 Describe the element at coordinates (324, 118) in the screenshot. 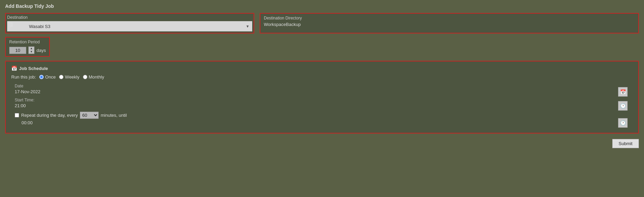

I see `repeat-field: Repeat during the day, every 60 15 30 12…` at that location.